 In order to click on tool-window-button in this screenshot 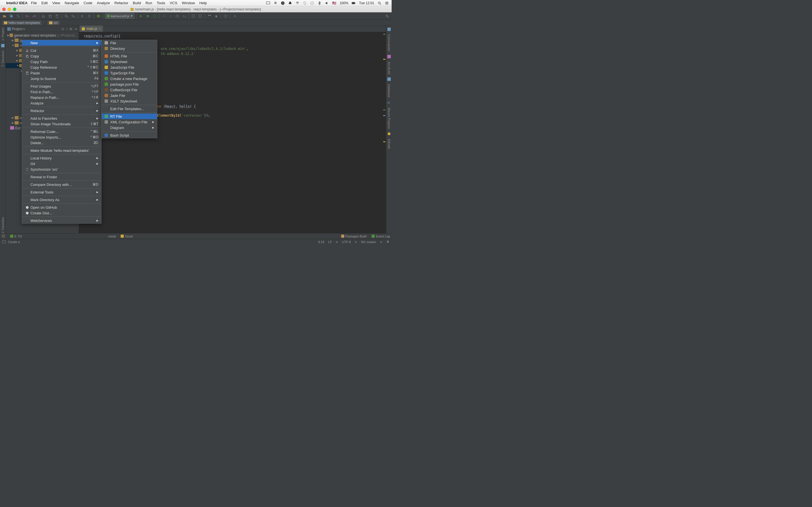, I will do `click(3, 236)`.